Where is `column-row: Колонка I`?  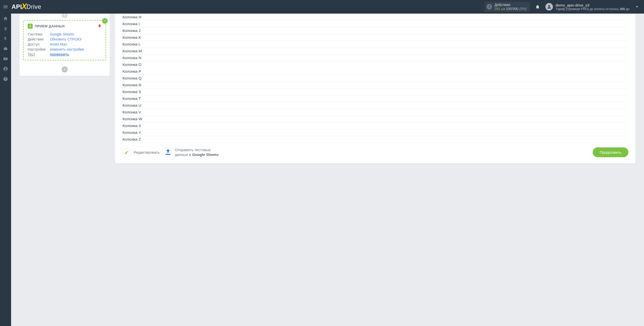
column-row: Колонка I is located at coordinates (375, 24).